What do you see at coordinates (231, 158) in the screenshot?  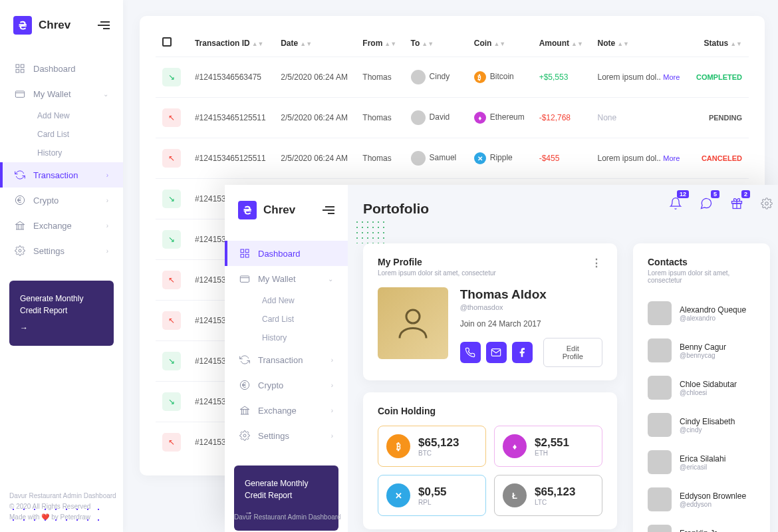 I see `txn-id: #124153465125511` at bounding box center [231, 158].